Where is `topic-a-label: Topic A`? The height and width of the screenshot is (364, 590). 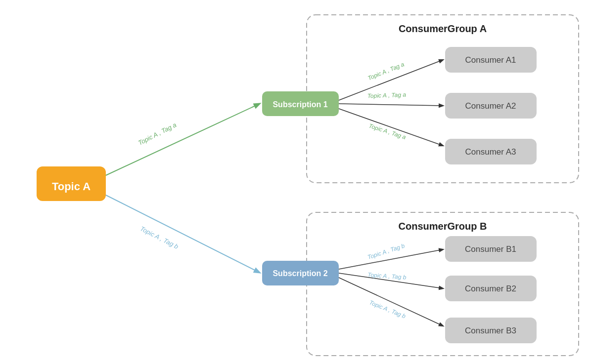
topic-a-label: Topic A is located at coordinates (71, 187).